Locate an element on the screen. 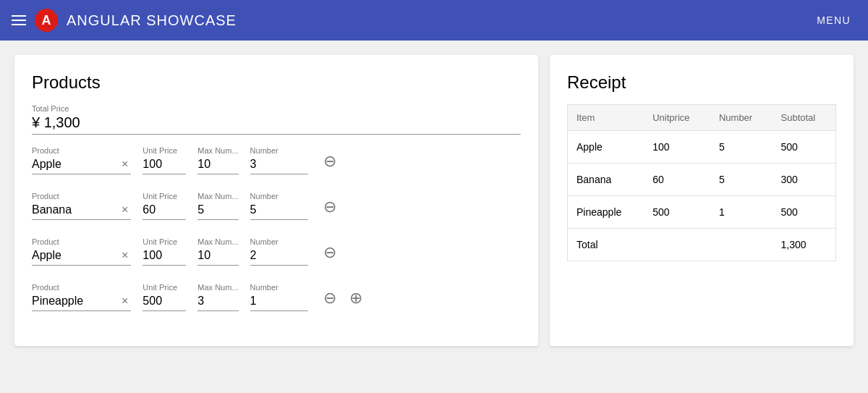 Image resolution: width=868 pixels, height=393 pixels. receipt-body: Apple1005500Banana605300Pineapple5001500… is located at coordinates (702, 196).